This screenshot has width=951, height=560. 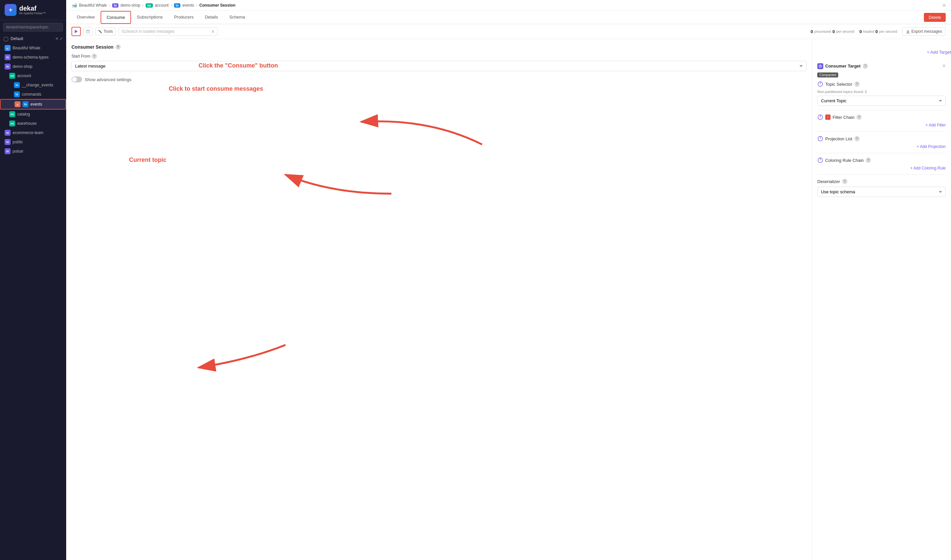 What do you see at coordinates (882, 146) in the screenshot?
I see `add-projection-button: + Add Projection` at bounding box center [882, 146].